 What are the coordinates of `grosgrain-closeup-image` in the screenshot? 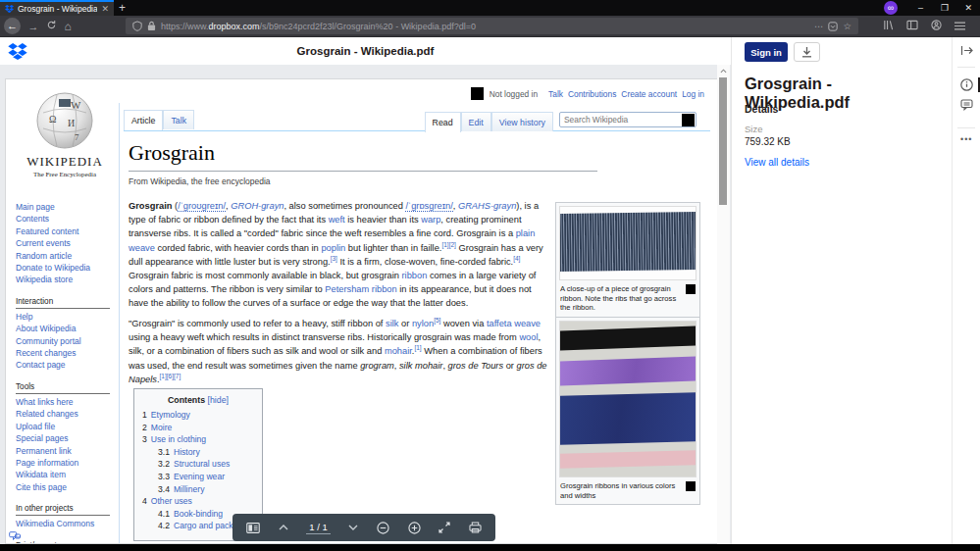 It's located at (628, 243).